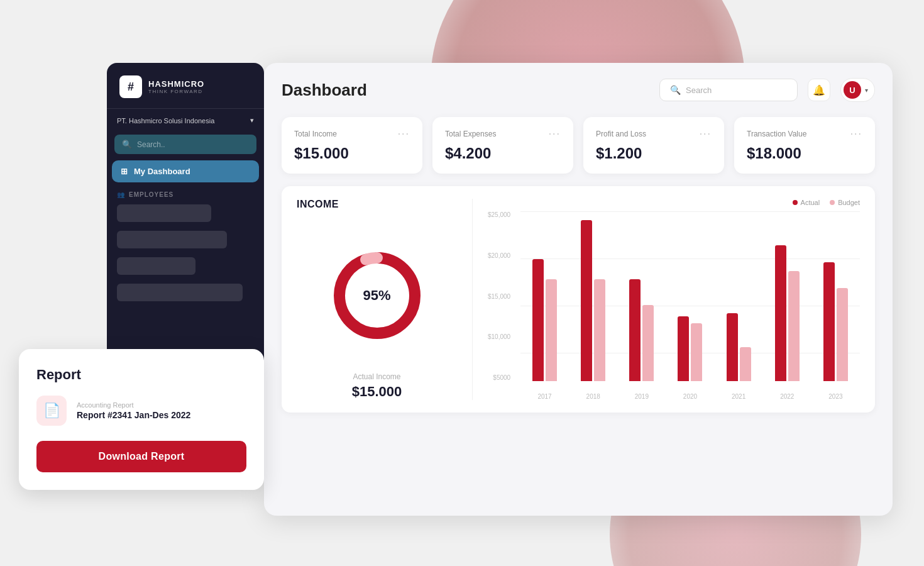 The width and height of the screenshot is (924, 566). I want to click on kpi-value-0: $15.000, so click(352, 153).